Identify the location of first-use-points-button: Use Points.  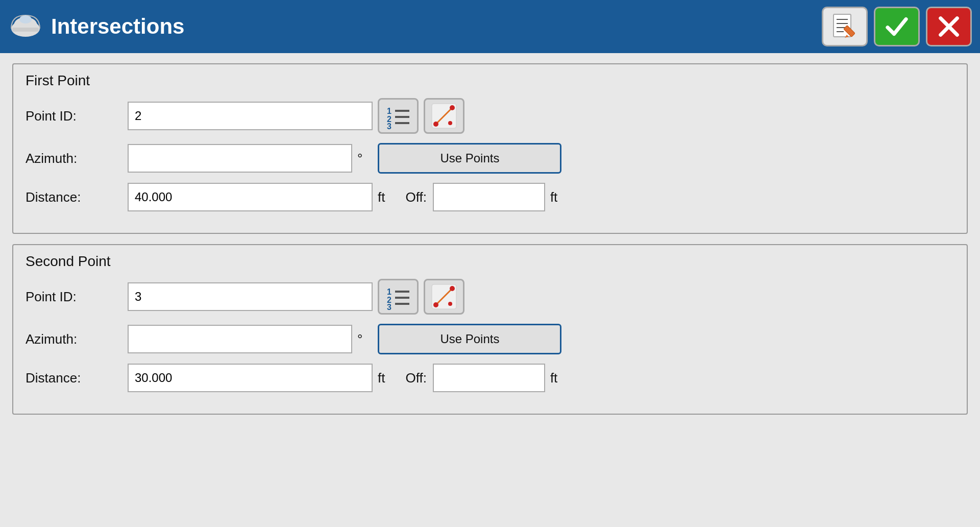
(470, 158).